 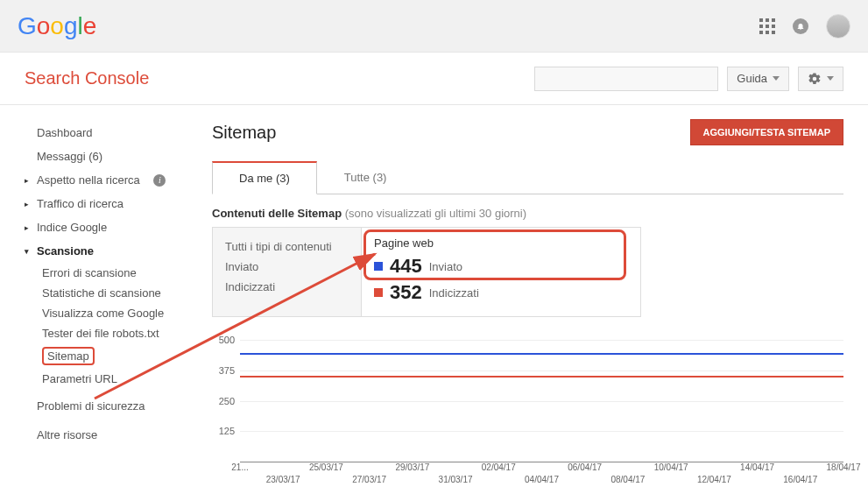 I want to click on sidebar-item-robots: Tester dei file robots.txt, so click(x=95, y=333).